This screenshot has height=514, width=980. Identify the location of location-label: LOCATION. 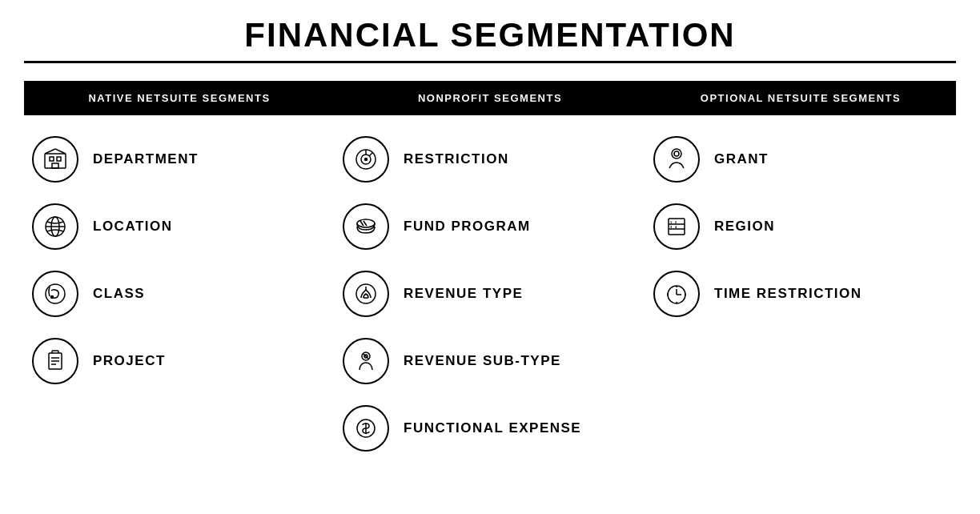
(133, 227).